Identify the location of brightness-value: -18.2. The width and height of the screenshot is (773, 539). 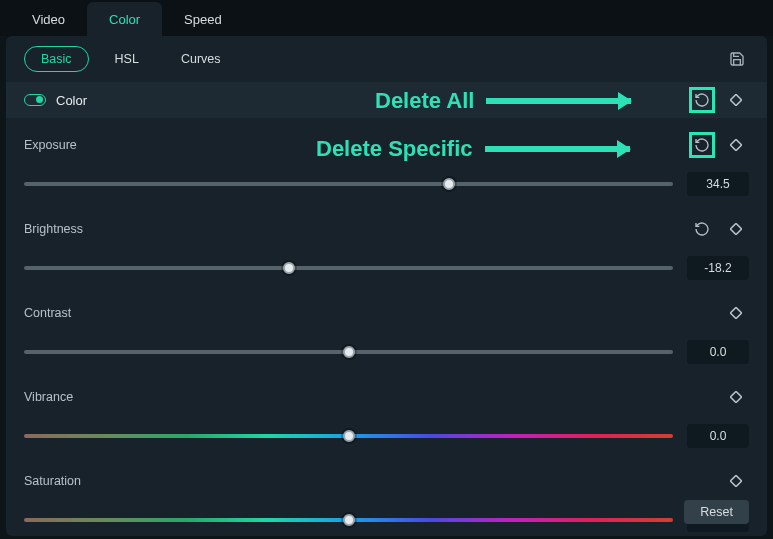
(718, 268).